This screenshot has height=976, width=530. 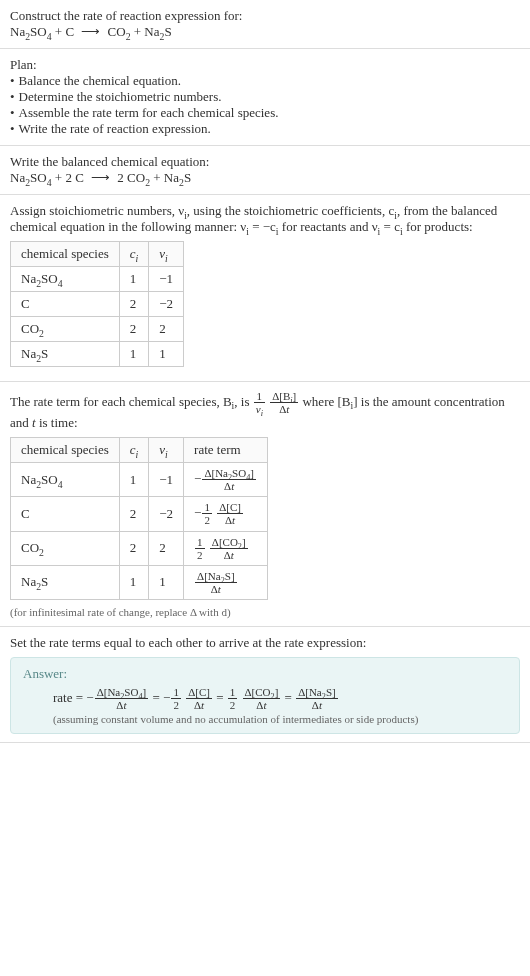 I want to click on final-title: Set the rate terms equal to each other t…, so click(x=265, y=643).